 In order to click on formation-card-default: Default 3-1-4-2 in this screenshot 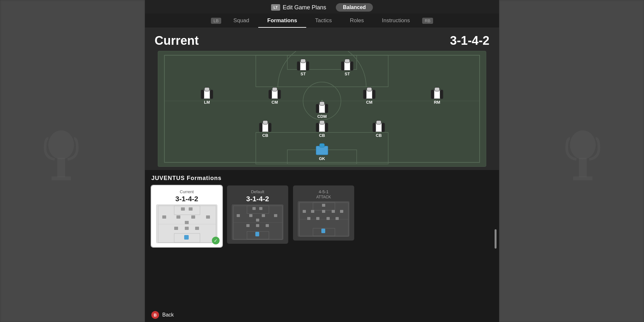, I will do `click(258, 214)`.